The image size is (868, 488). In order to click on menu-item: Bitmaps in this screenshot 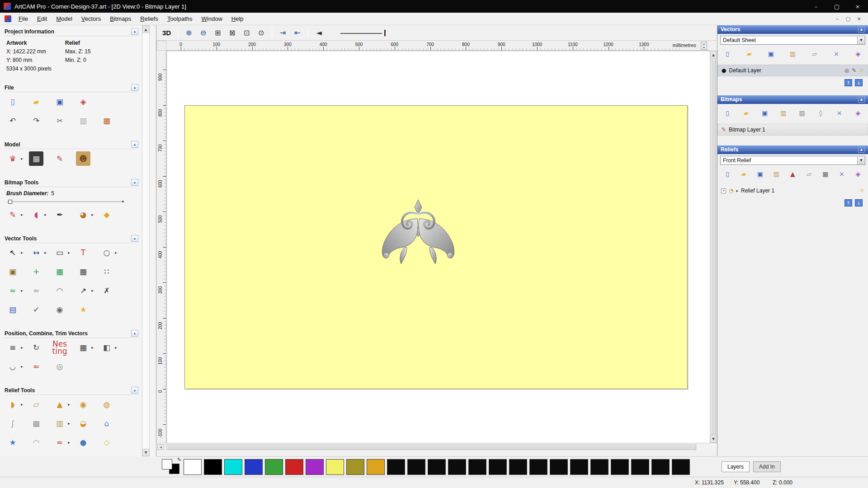, I will do `click(120, 19)`.